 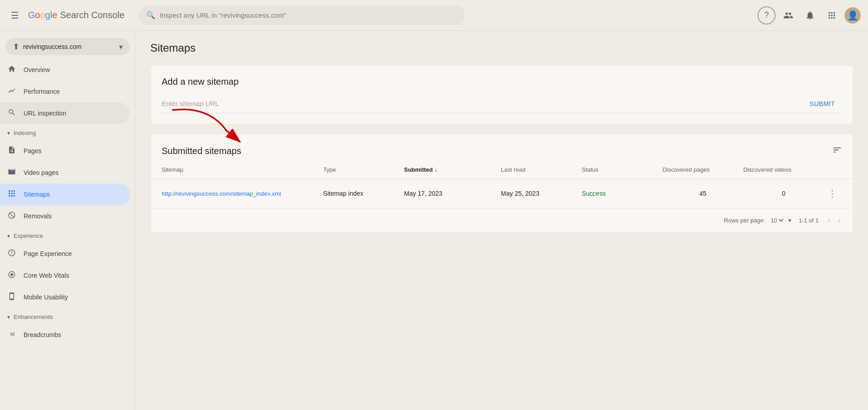 I want to click on logo-search-console: Search Console, so click(x=92, y=15).